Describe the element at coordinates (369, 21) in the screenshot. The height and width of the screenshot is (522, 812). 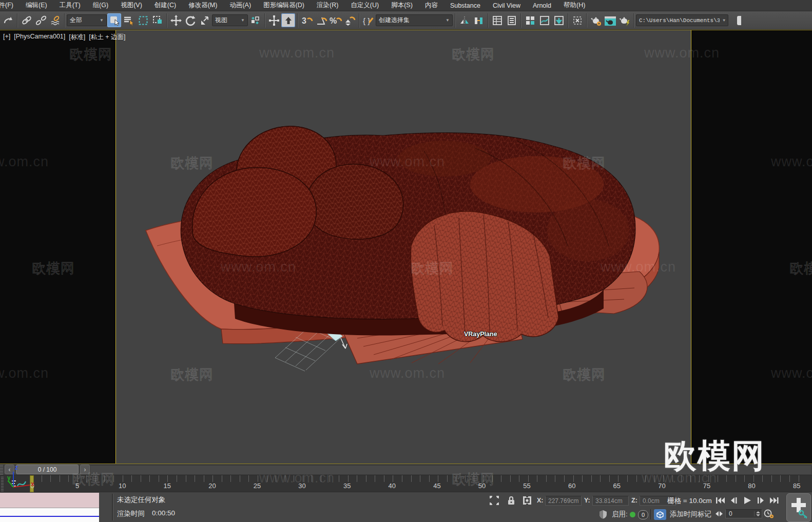
I see `edit-named-selection-sets-button: { }` at that location.